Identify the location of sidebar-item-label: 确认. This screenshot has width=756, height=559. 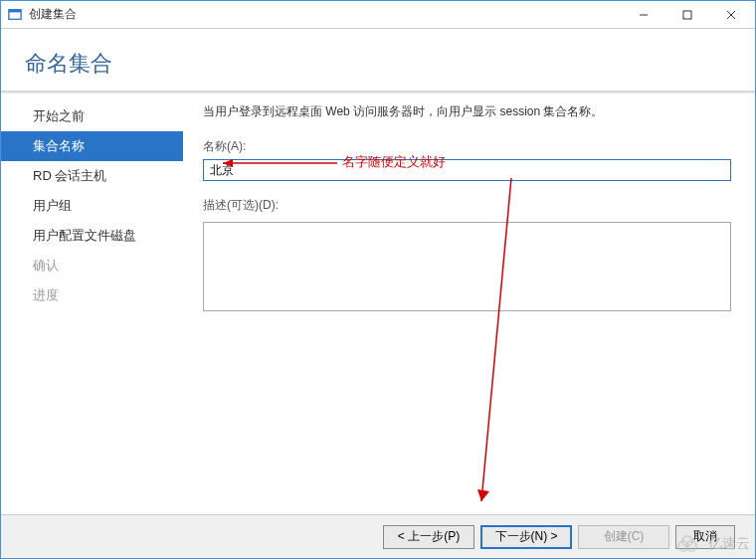
(46, 265).